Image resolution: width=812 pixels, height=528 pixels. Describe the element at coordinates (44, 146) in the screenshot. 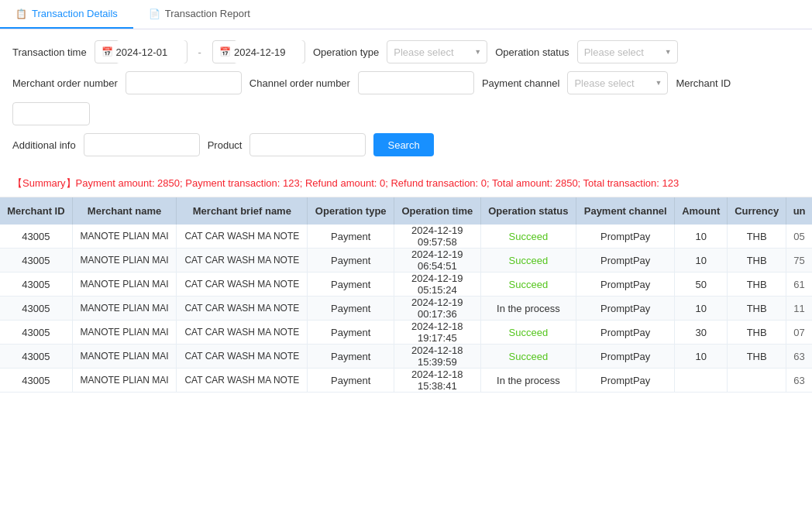

I see `additional-info-label: Additional info` at that location.